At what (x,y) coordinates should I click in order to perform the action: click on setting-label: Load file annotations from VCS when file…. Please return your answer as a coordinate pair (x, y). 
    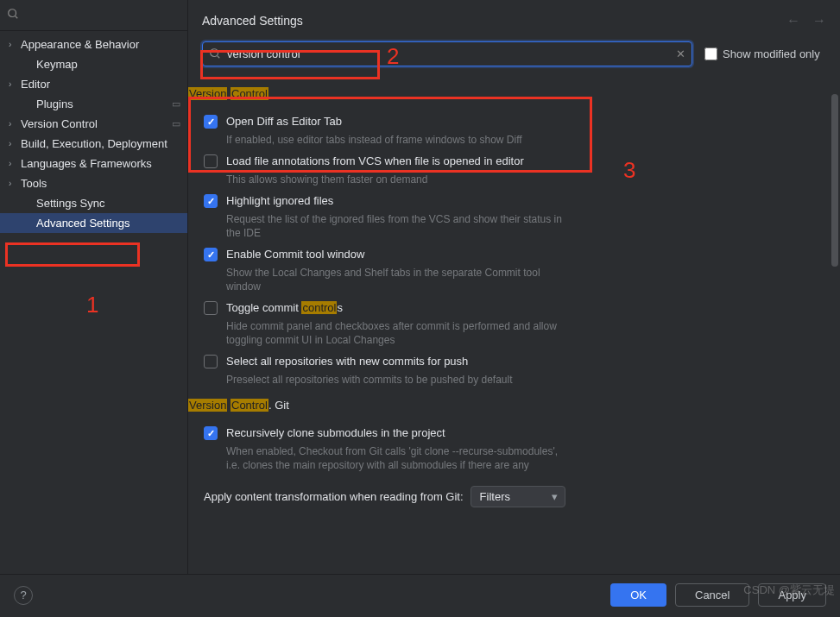
    Looking at the image, I should click on (525, 161).